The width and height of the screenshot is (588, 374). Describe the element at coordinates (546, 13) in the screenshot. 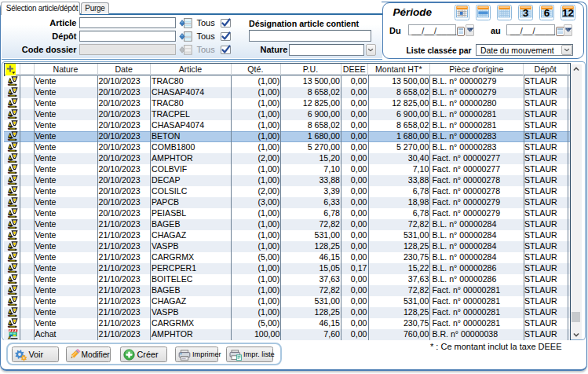

I see `svg-text: 6` at that location.